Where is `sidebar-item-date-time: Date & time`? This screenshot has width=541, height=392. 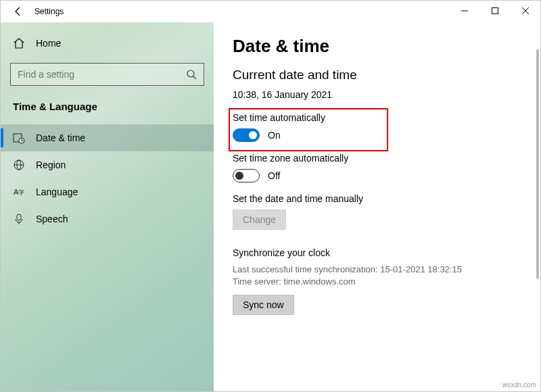 sidebar-item-date-time: Date & time is located at coordinates (107, 138).